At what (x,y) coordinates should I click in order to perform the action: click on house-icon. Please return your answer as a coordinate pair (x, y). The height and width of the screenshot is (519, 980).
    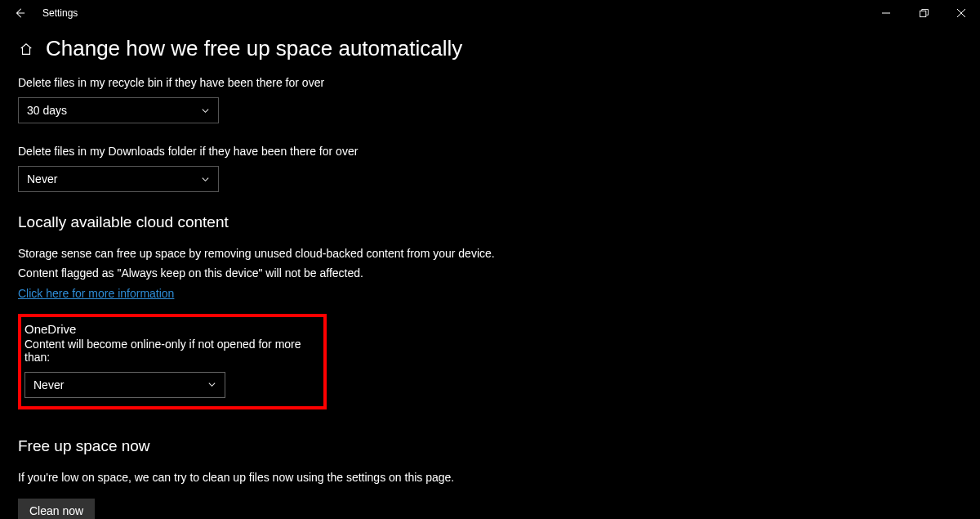
    Looking at the image, I should click on (26, 49).